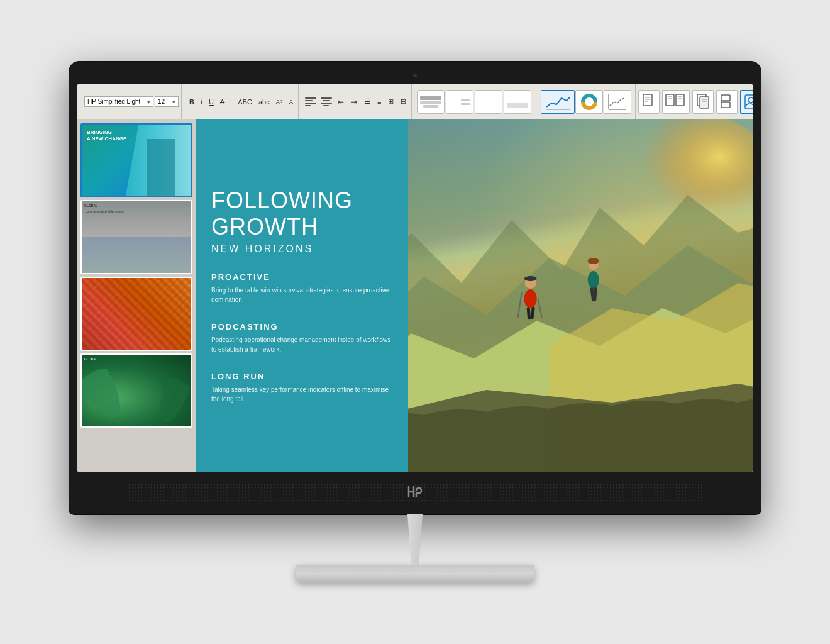 This screenshot has height=644, width=830. What do you see at coordinates (192, 102) in the screenshot?
I see `bold-button: B` at bounding box center [192, 102].